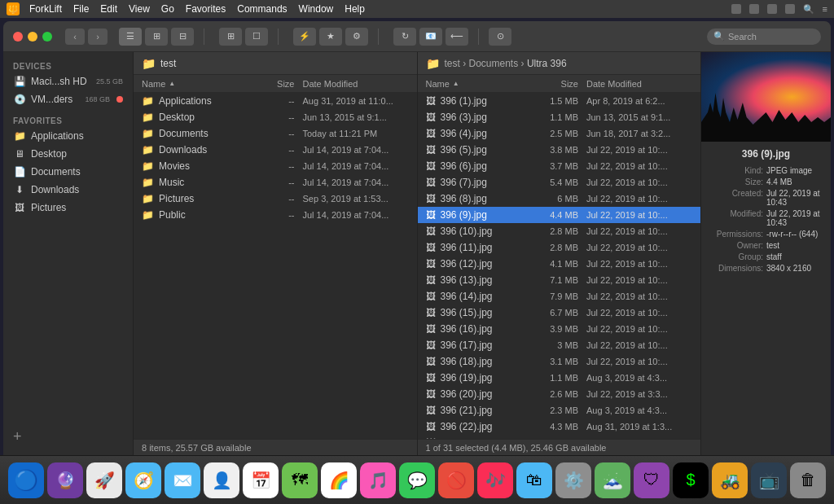 This screenshot has height=504, width=834. I want to click on right-file-row: 🖼 396 (10).jpg 2.8 MB Jul 22, 2019 at 10…, so click(560, 231).